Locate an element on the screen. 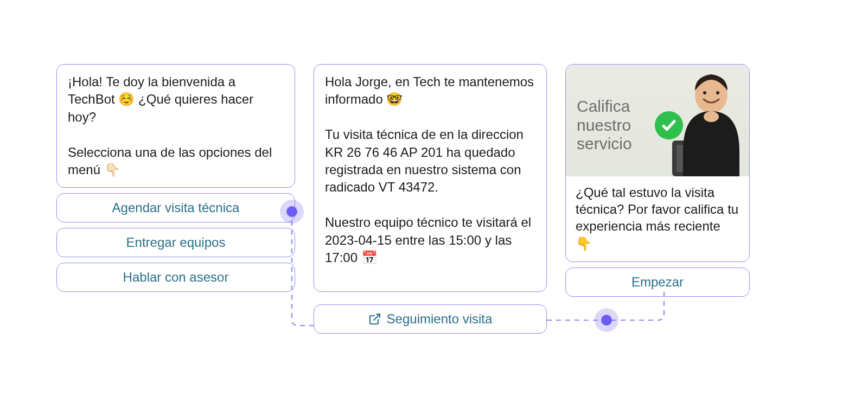 The width and height of the screenshot is (868, 414). option-label: Agendar visita técnica is located at coordinates (176, 208).